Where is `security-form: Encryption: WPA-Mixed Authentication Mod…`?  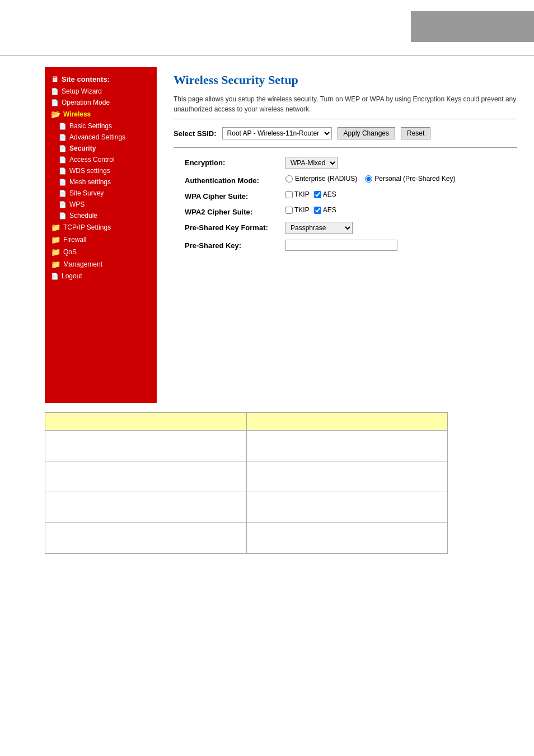 security-form: Encryption: WPA-Mixed Authentication Mod… is located at coordinates (351, 204).